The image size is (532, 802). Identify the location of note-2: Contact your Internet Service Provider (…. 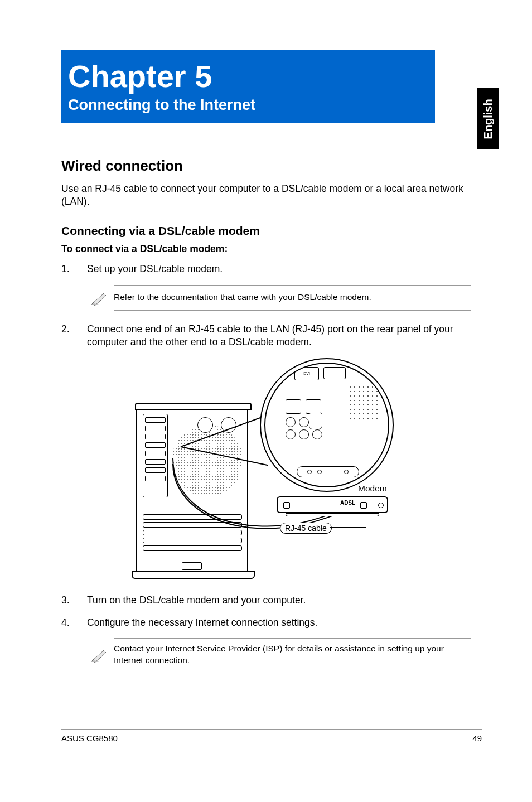
(279, 655).